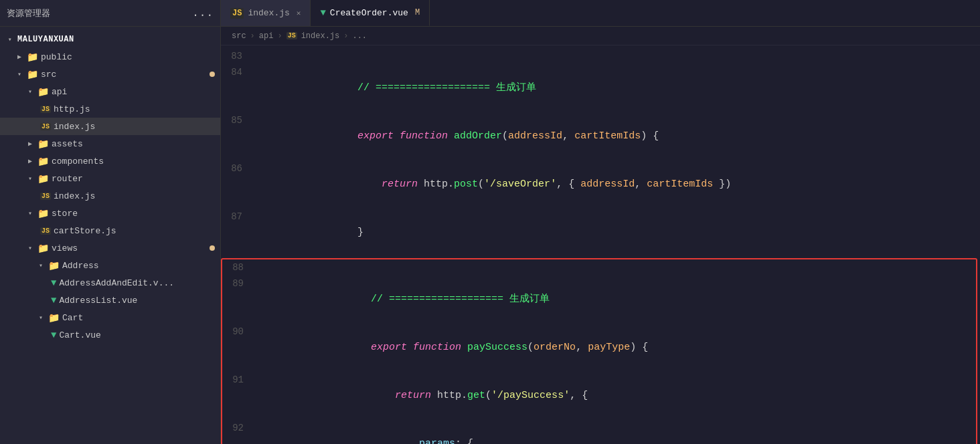  I want to click on line-content: export function paySuccess(orderNo, payT…, so click(617, 348).